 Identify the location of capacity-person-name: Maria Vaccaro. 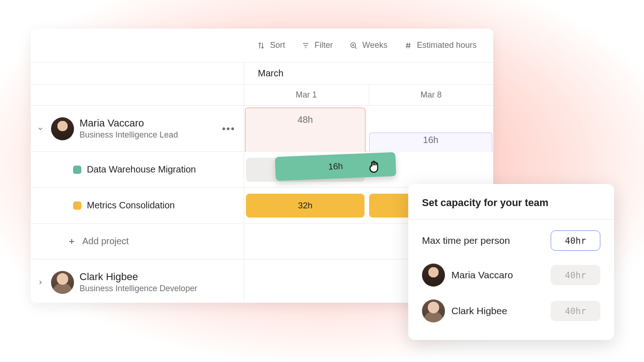
(482, 275).